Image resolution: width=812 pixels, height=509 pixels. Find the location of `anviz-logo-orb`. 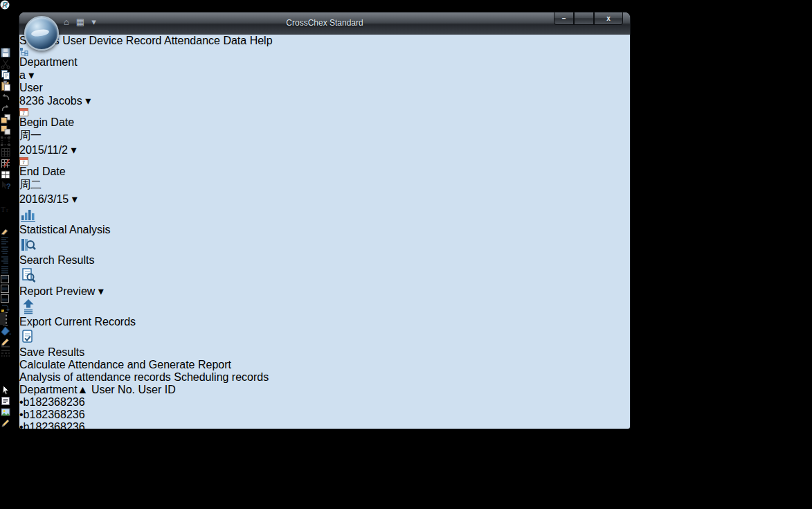

anviz-logo-orb is located at coordinates (42, 33).